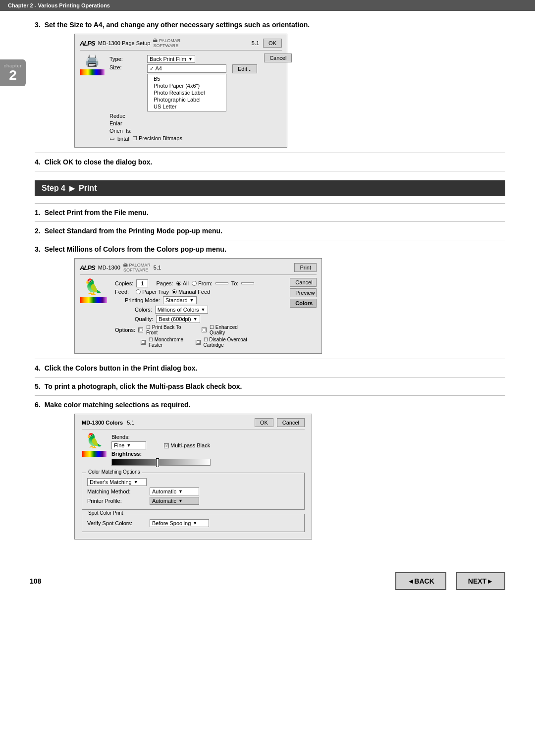 The width and height of the screenshot is (535, 756). What do you see at coordinates (198, 342) in the screenshot?
I see `disable-overcoat-checkbox: ☐` at bounding box center [198, 342].